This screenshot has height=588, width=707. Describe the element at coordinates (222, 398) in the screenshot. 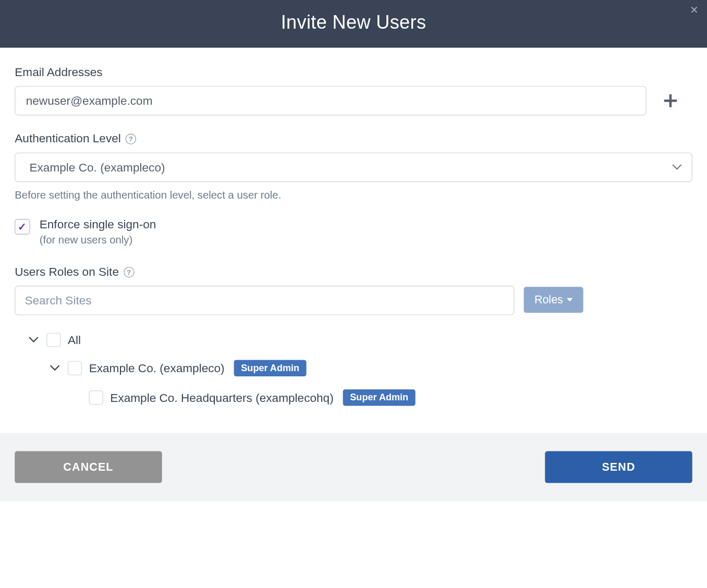

I see `tree-label-hq: Example Co. Headquarters (examplecohq)` at that location.